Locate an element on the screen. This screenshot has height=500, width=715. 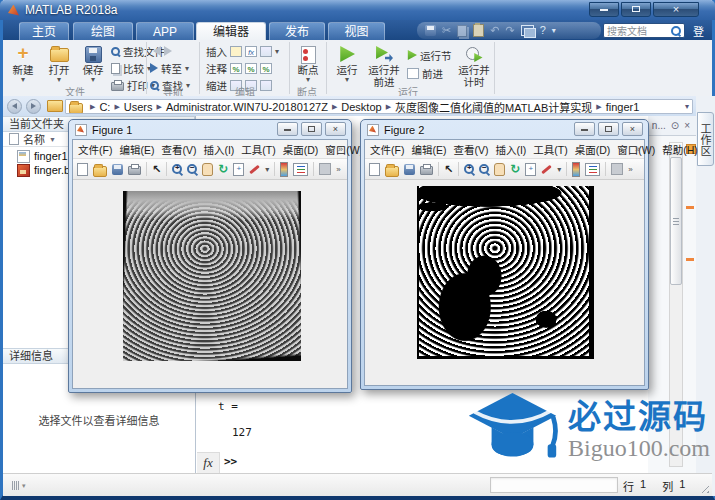
redo-icon: ↷ is located at coordinates (510, 30).